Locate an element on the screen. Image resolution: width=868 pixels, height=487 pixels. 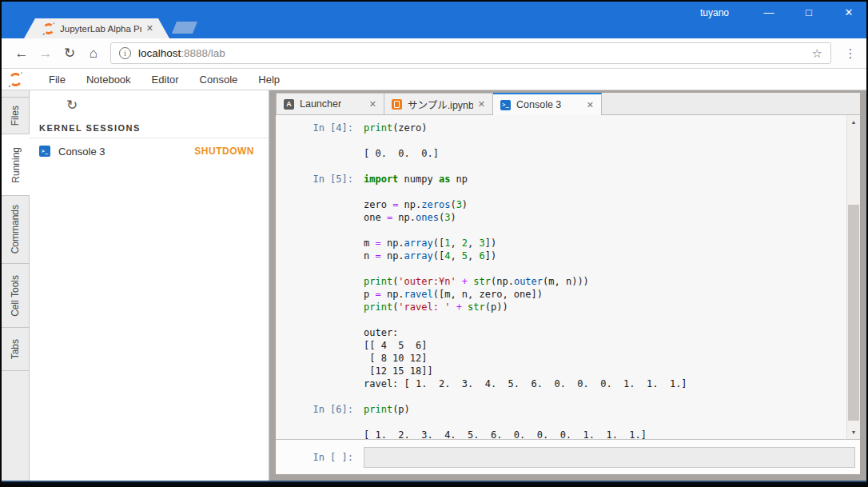
console-line: [ 1. 2. 3. 4. 5. 6. 0. 0. 0. 1. 1. 1.] is located at coordinates (561, 433).